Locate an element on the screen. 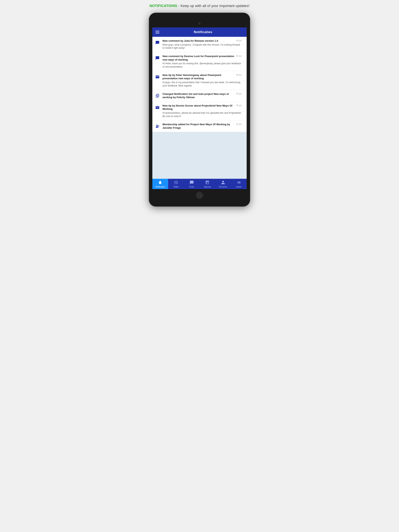 The height and width of the screenshot is (532, 399). notif-header-row: New tip by Dennis Grover about Projectbr… is located at coordinates (202, 107).